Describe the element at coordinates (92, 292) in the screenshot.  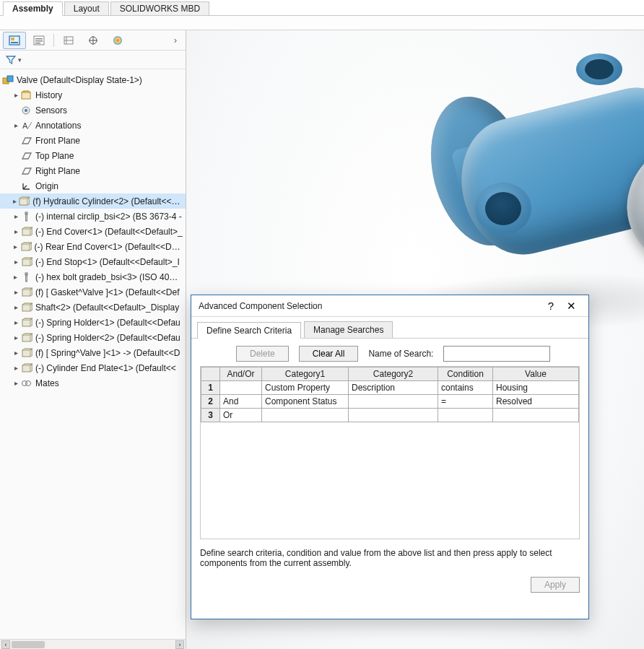
I see `tree-item: ▸(f) [ Gasket^Valve ]<1> (Default<<Def` at that location.